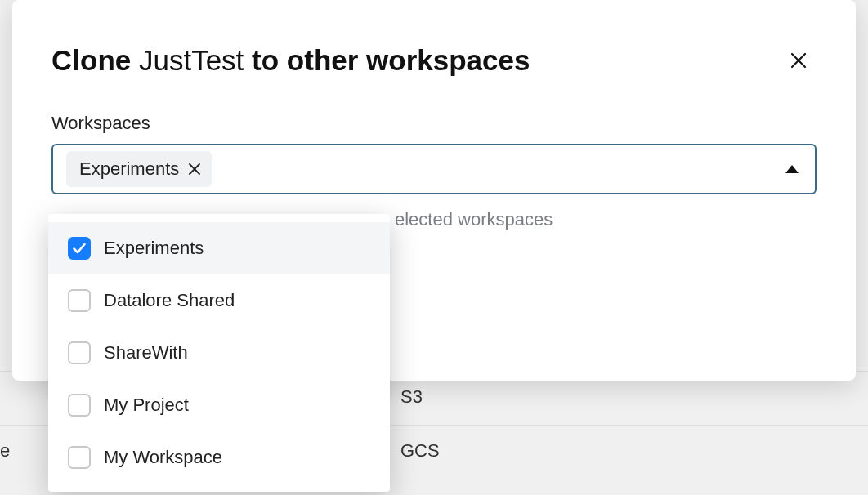 This screenshot has height=495, width=868. What do you see at coordinates (291, 60) in the screenshot?
I see `dialog-title: Clone JustTest to other workspaces` at bounding box center [291, 60].